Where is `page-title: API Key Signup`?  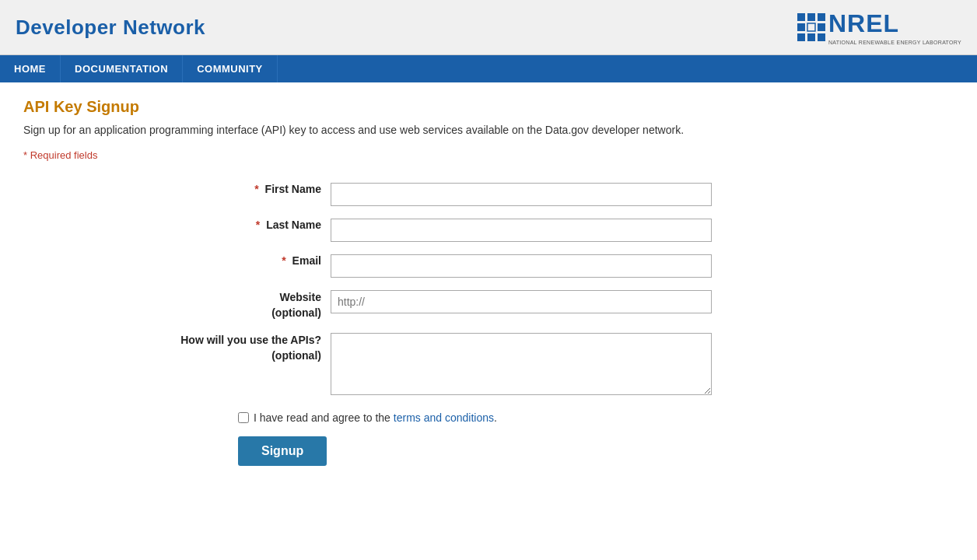 page-title: API Key Signup is located at coordinates (467, 107).